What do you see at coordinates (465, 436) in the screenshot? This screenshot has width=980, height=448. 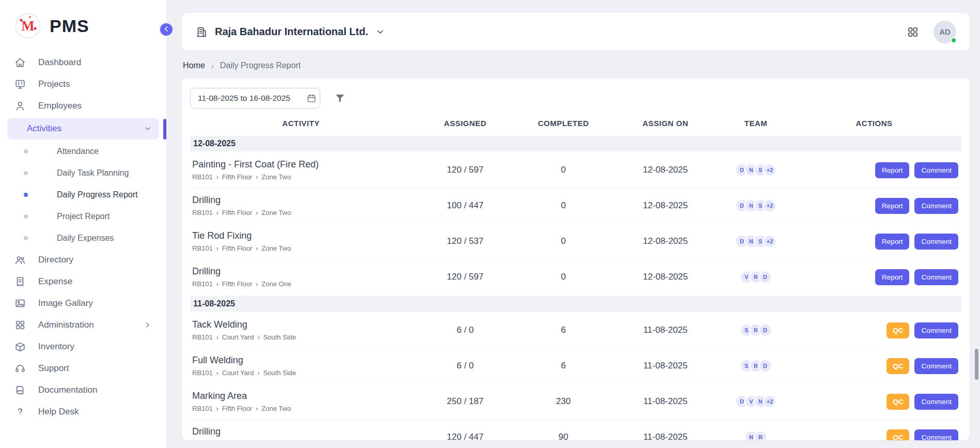 I see `assigned-value: 120 / 447` at bounding box center [465, 436].